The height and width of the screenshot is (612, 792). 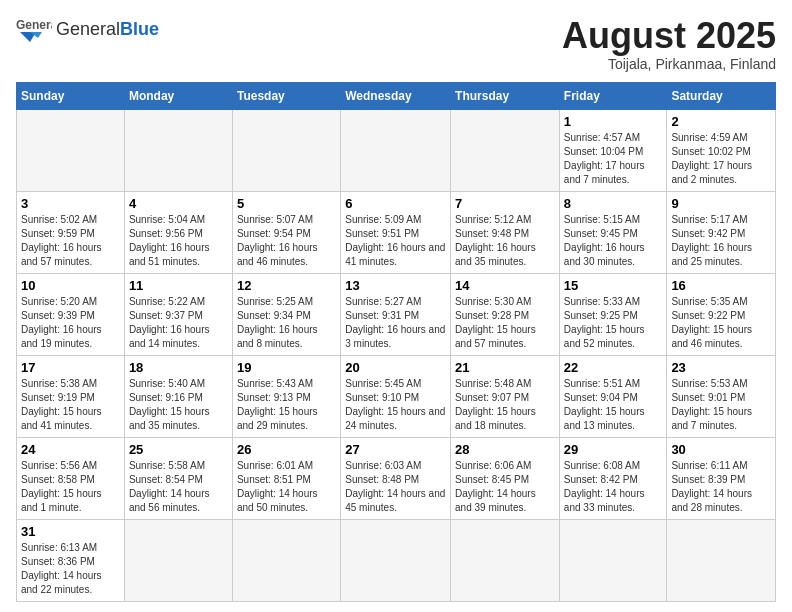 I want to click on day-number: 20, so click(x=396, y=368).